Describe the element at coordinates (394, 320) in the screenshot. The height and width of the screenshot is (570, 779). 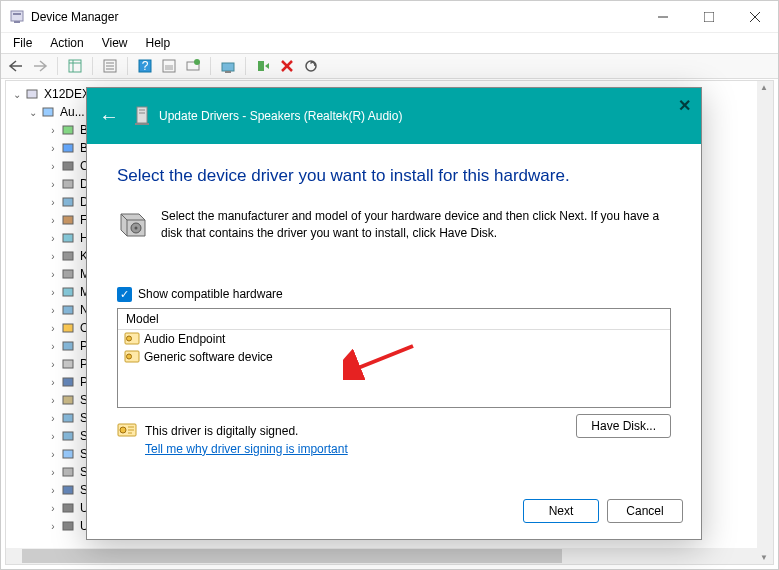
I see `model-list-header: Model` at that location.